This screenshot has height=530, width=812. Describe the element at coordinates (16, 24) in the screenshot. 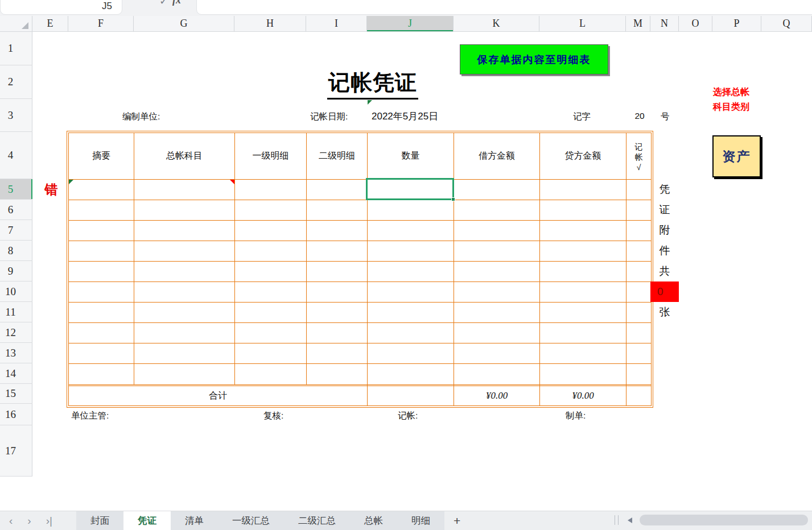

I see `select-all-corner` at that location.